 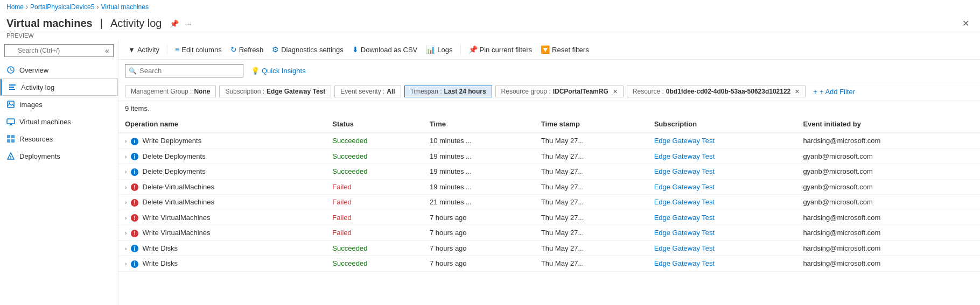 What do you see at coordinates (545, 49) in the screenshot?
I see `reset-filters-icon: 🔽` at bounding box center [545, 49].